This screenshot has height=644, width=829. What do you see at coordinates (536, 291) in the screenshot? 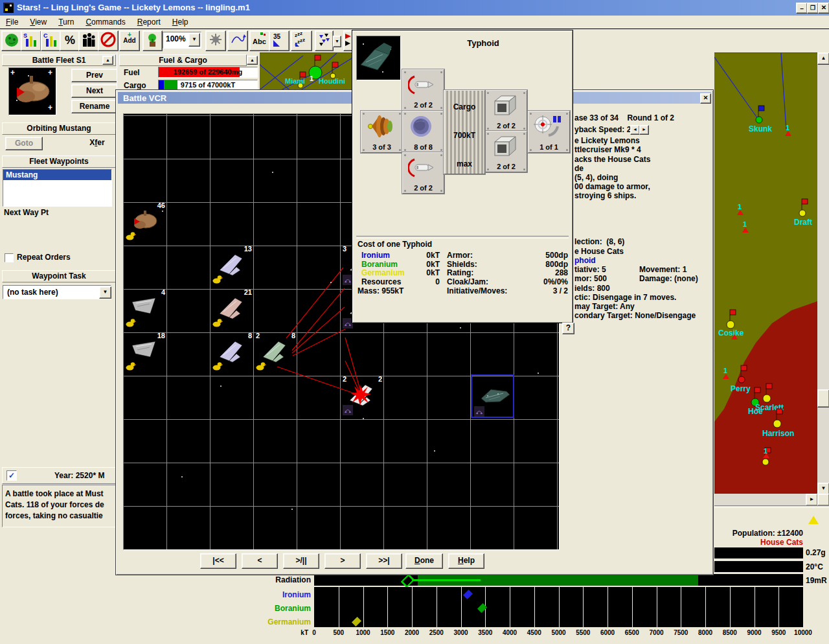
I see `stat-value: 3 / 2` at bounding box center [536, 291].